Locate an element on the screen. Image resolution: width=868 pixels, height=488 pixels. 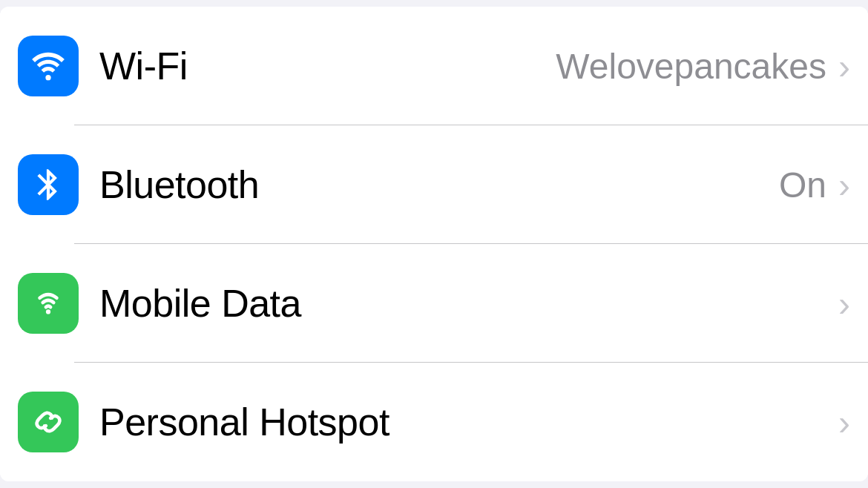
wifi-icon is located at coordinates (48, 66).